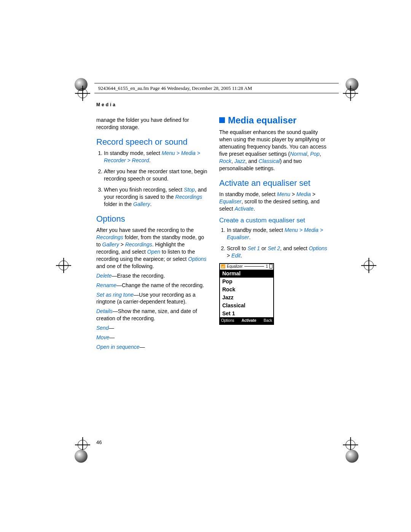  Describe the element at coordinates (276, 243) in the screenshot. I see `custom-steps: In standby mode, select Menu > Media > E…` at that location.